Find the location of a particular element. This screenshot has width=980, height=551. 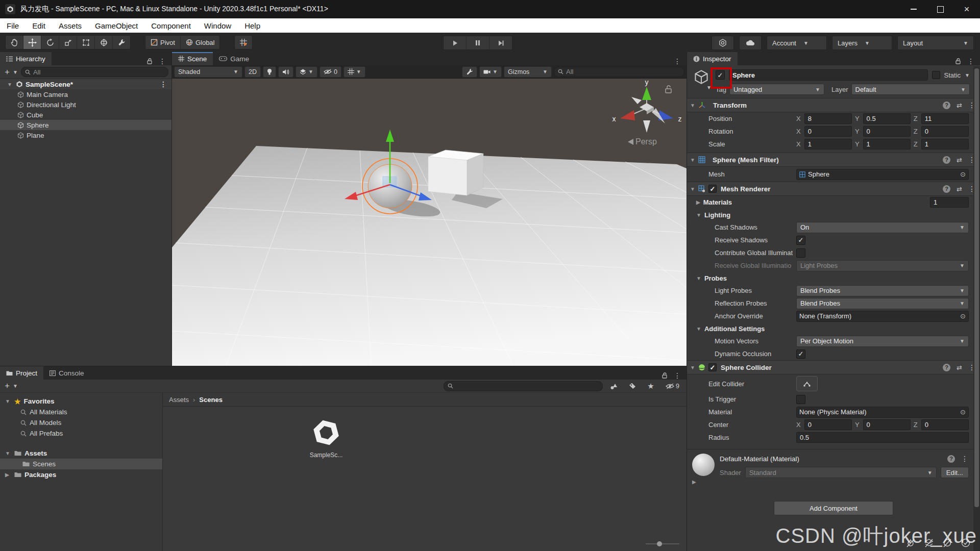

2d-toggle-button: 2D is located at coordinates (253, 72).